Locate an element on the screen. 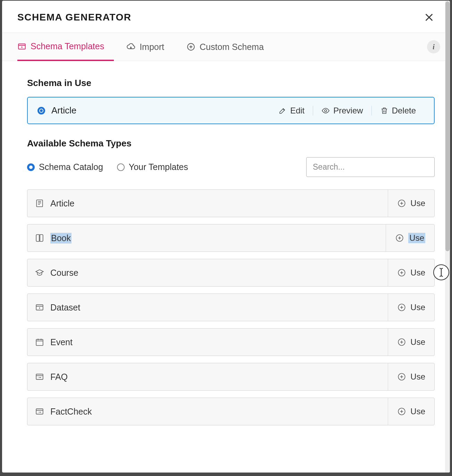  schema-name: Course is located at coordinates (65, 273).